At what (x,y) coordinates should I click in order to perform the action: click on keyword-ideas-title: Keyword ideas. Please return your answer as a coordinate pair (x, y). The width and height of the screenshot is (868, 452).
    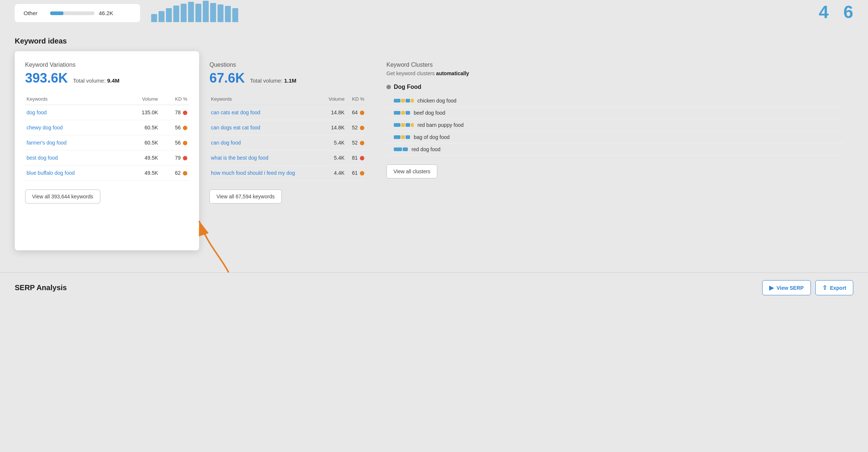
    Looking at the image, I should click on (434, 41).